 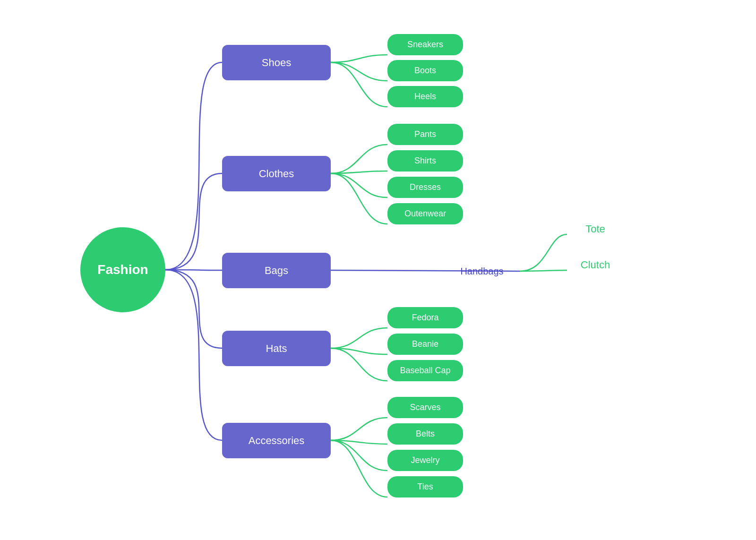 What do you see at coordinates (595, 265) in the screenshot?
I see `clutch-node: Clutch` at bounding box center [595, 265].